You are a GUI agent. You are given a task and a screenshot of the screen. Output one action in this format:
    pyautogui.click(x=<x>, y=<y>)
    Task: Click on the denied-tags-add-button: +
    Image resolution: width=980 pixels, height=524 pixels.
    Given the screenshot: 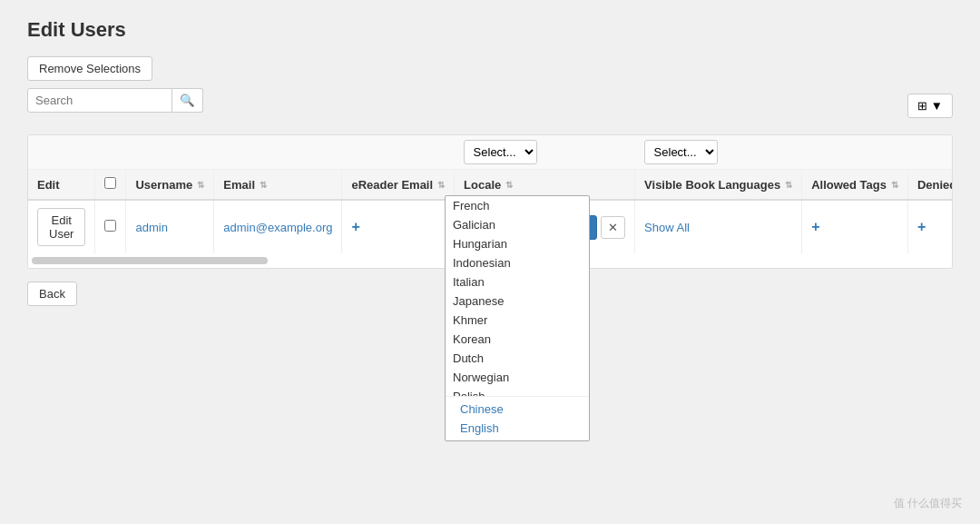 What is the action you would take?
    pyautogui.click(x=922, y=227)
    